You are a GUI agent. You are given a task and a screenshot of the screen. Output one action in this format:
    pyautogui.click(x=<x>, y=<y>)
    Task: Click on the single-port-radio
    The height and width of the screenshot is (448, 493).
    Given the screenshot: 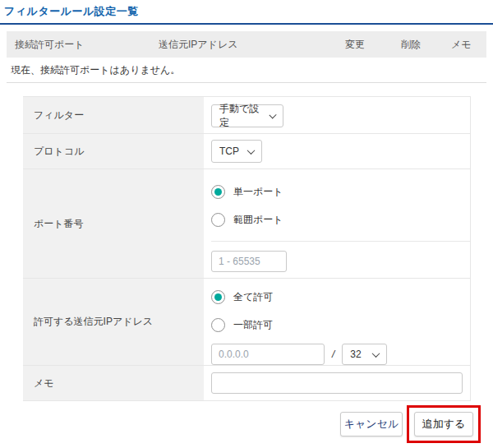 What is the action you would take?
    pyautogui.click(x=219, y=192)
    